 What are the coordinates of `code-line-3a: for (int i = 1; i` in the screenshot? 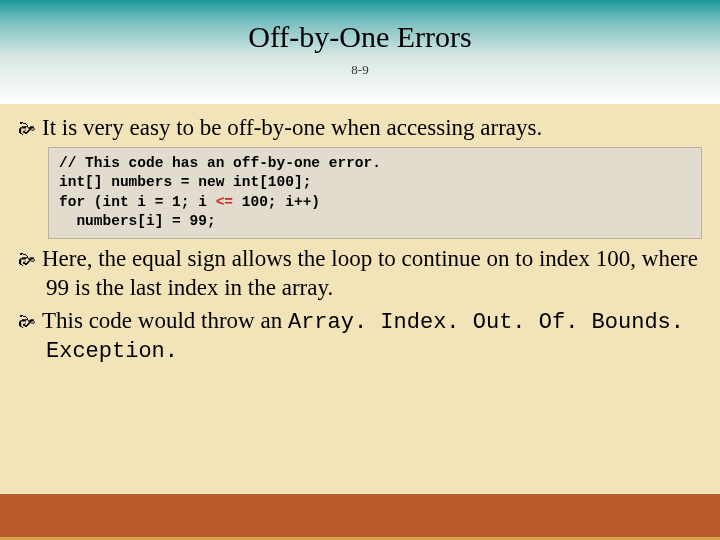 It's located at (138, 202).